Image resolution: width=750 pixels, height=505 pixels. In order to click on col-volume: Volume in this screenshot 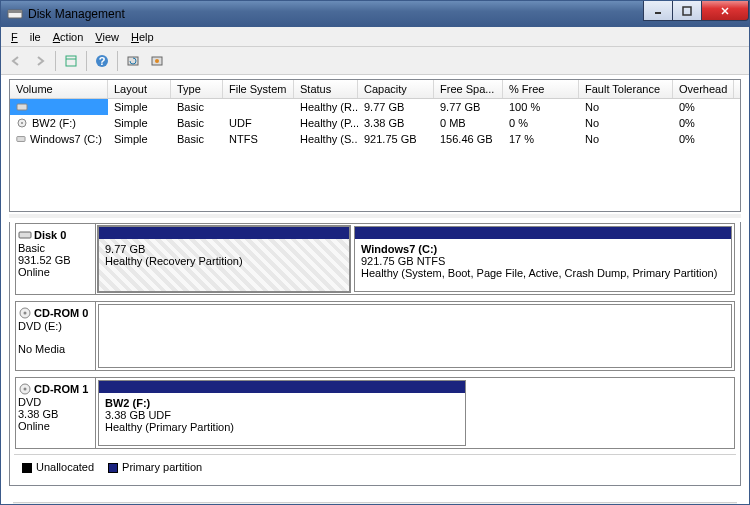, I will do `click(59, 89)`.